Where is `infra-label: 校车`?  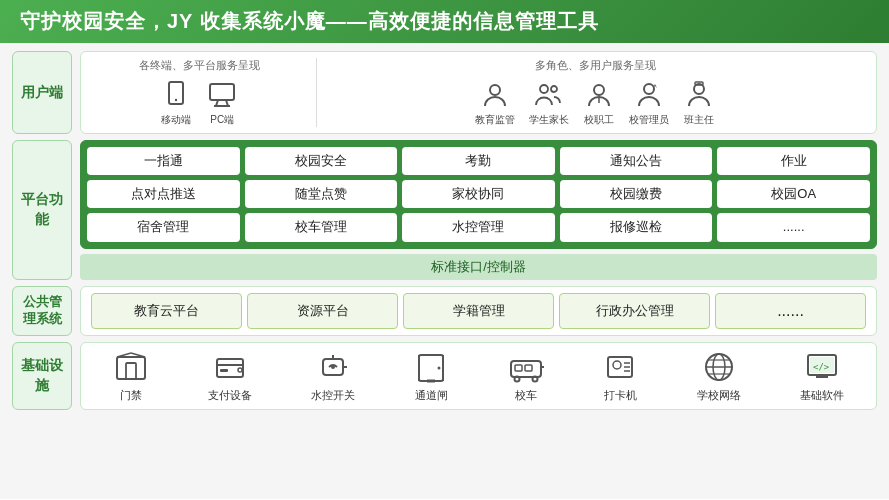 infra-label: 校车 is located at coordinates (526, 396).